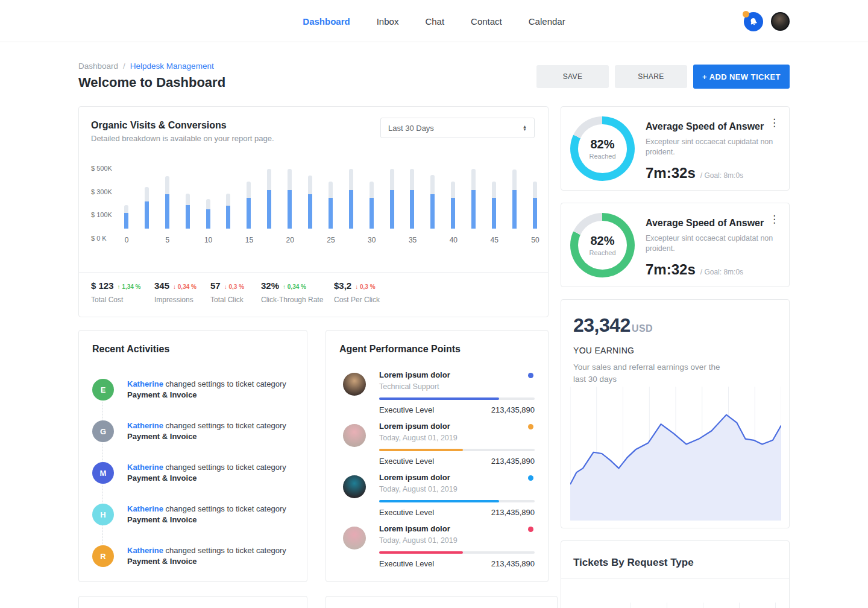 This screenshot has width=868, height=608. I want to click on bottom-card-stub, so click(441, 602).